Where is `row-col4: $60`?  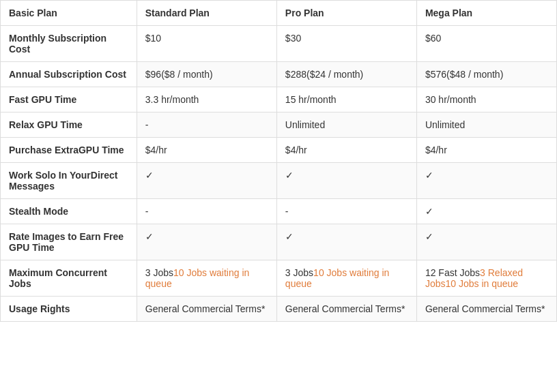 row-col4: $60 is located at coordinates (486, 44).